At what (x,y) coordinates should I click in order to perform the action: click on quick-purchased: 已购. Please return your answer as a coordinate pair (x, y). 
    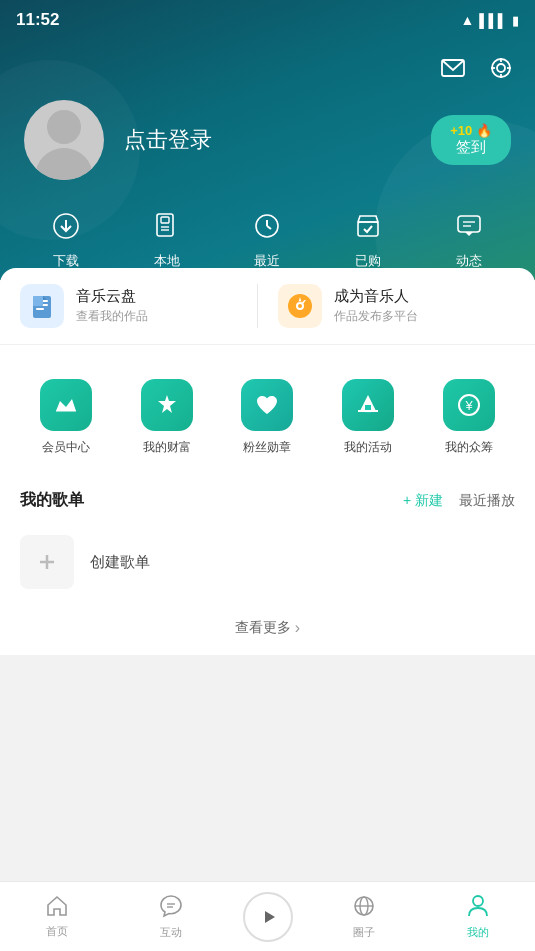
    Looking at the image, I should click on (368, 238).